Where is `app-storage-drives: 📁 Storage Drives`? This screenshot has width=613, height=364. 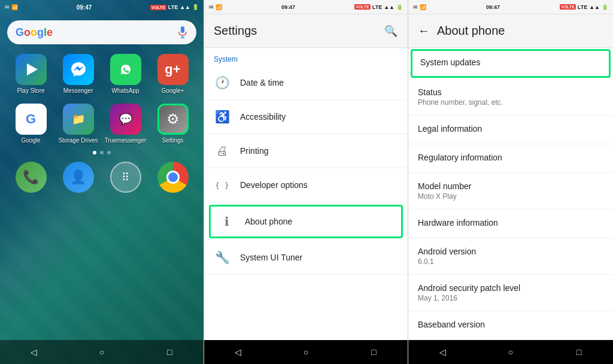
app-storage-drives: 📁 Storage Drives is located at coordinates (78, 123).